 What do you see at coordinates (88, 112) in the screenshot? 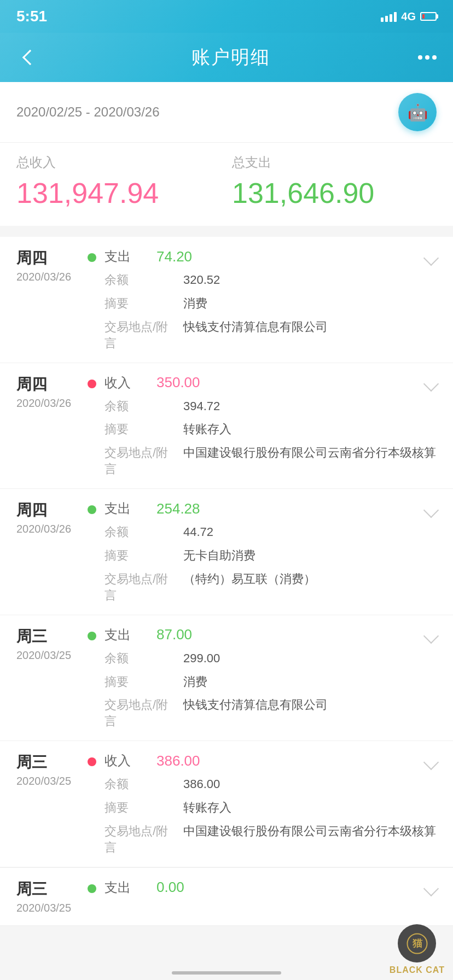
I see `date-range-text: 2020/02/25 - 2020/03/26` at bounding box center [88, 112].